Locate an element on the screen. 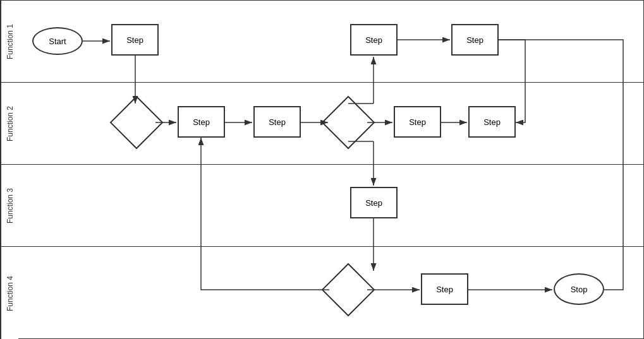 The height and width of the screenshot is (339, 644). step-5-label: Step is located at coordinates (374, 40).